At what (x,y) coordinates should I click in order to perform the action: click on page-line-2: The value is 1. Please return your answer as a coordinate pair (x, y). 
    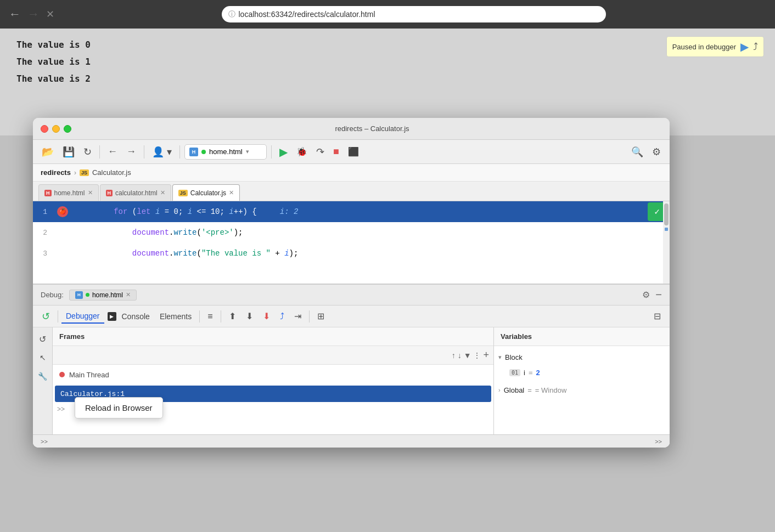
    Looking at the image, I should click on (388, 61).